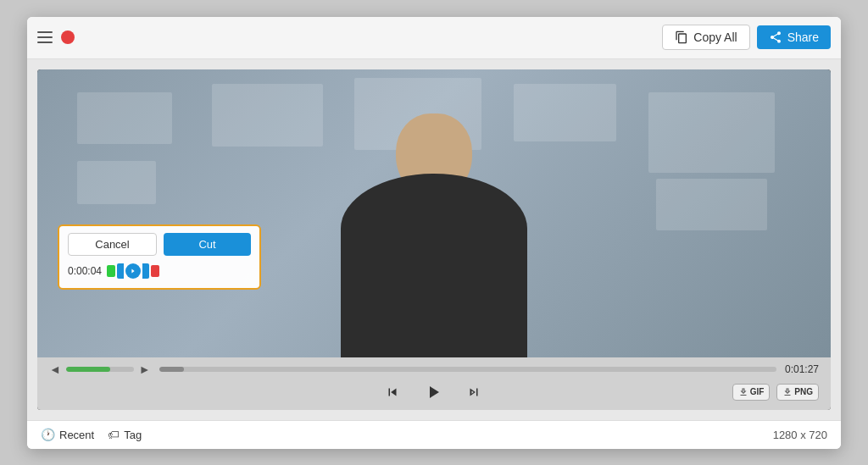 The image size is (868, 465). What do you see at coordinates (392, 392) in the screenshot?
I see `step-back-button` at bounding box center [392, 392].